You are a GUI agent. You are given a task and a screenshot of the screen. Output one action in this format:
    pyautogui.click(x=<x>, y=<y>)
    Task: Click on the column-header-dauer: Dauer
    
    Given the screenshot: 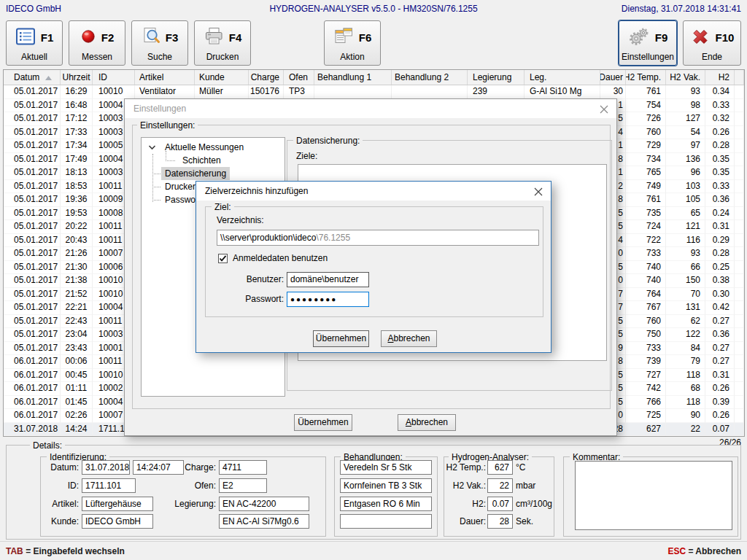 What is the action you would take?
    pyautogui.click(x=613, y=77)
    